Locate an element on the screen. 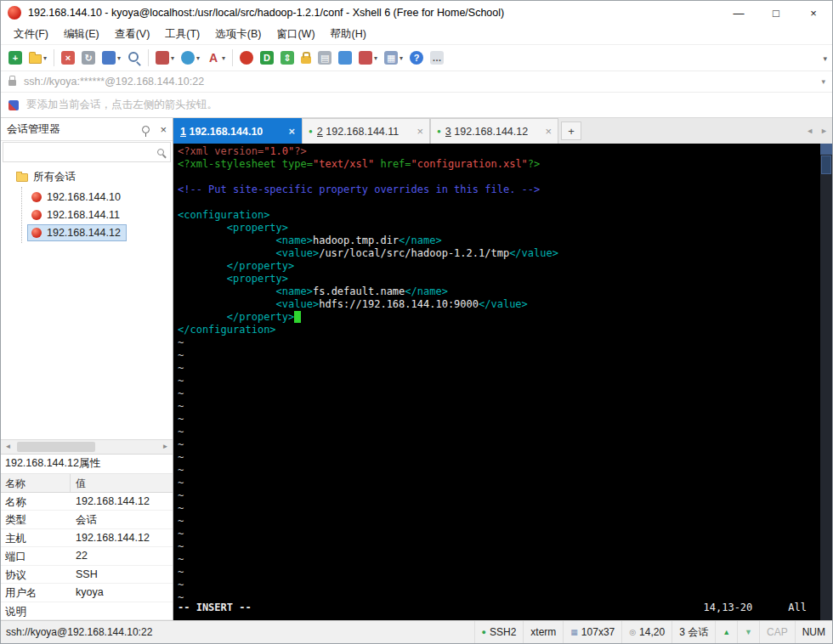  toolbar-separator is located at coordinates (148, 58).